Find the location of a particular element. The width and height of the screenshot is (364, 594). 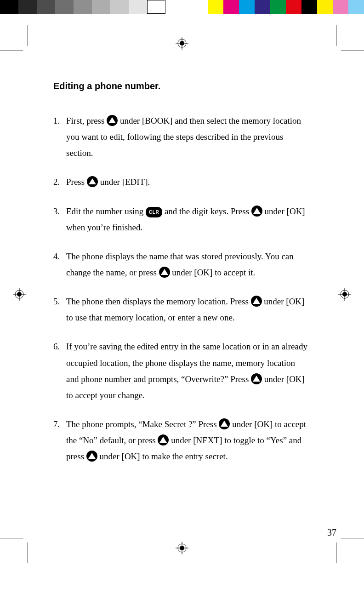

step-number: 1. is located at coordinates (57, 120).